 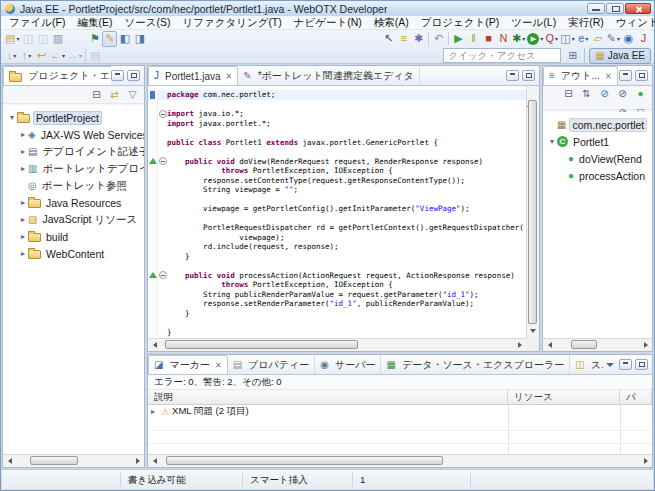 I want to click on markers-hscrollbar, so click(x=400, y=460).